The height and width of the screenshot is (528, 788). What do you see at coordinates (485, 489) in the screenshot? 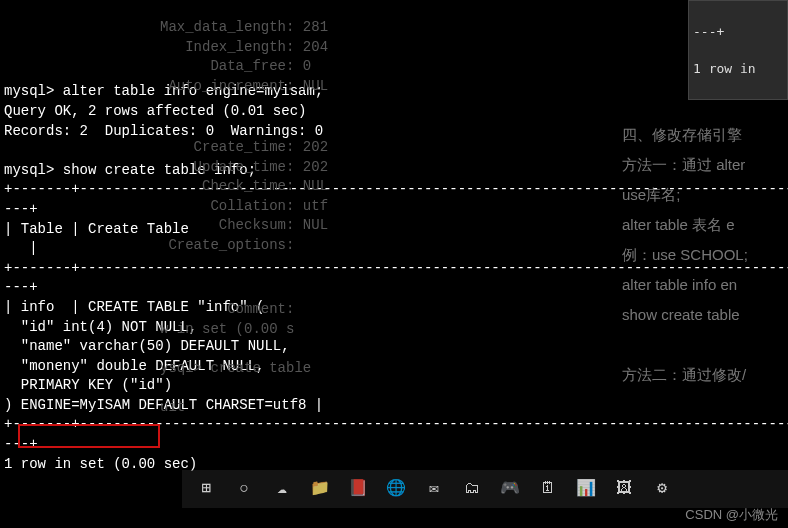
I see `windows-taskbar: ⊞ ○ ☁ 📁 📕 🌐 ✉ 🗂 🎮 🗓 📊 🖼 ⚙` at bounding box center [485, 489].